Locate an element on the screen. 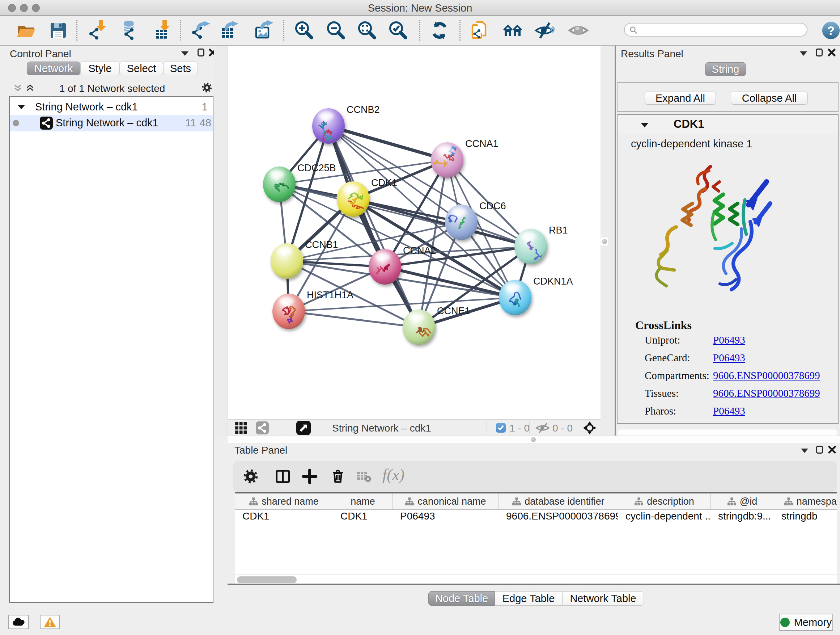 Image resolution: width=840 pixels, height=635 pixels. tree-expand-icon is located at coordinates (21, 107).